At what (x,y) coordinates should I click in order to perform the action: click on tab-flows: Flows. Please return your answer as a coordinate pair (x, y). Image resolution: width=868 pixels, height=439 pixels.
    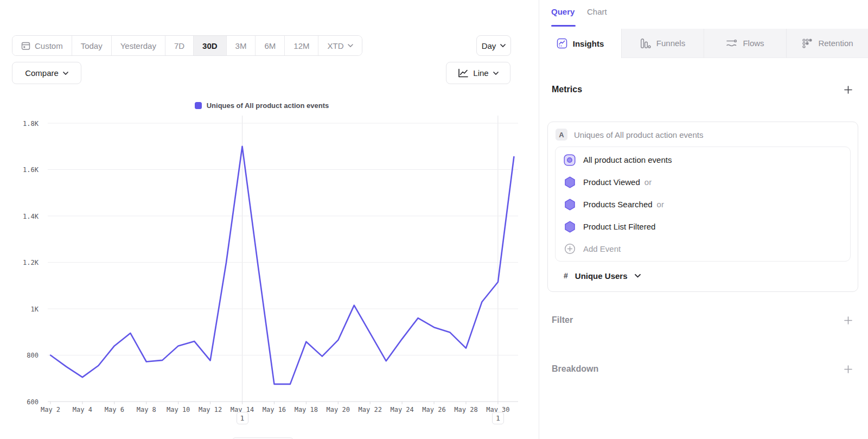
    Looking at the image, I should click on (745, 43).